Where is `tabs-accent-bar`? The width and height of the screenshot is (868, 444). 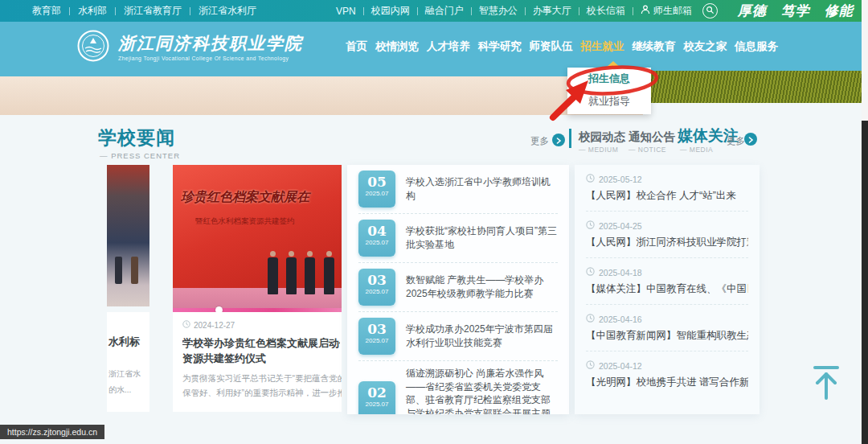
tabs-accent-bar is located at coordinates (571, 138).